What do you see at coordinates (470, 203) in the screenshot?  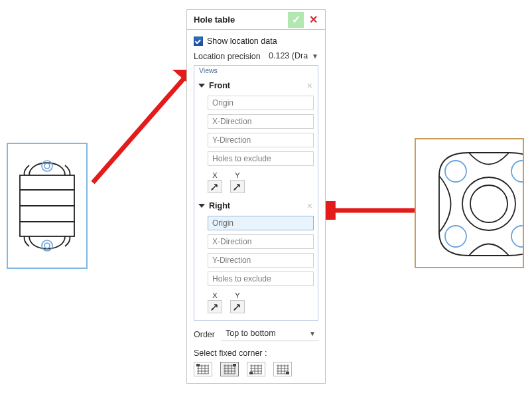 I see `drawing-view-right` at bounding box center [470, 203].